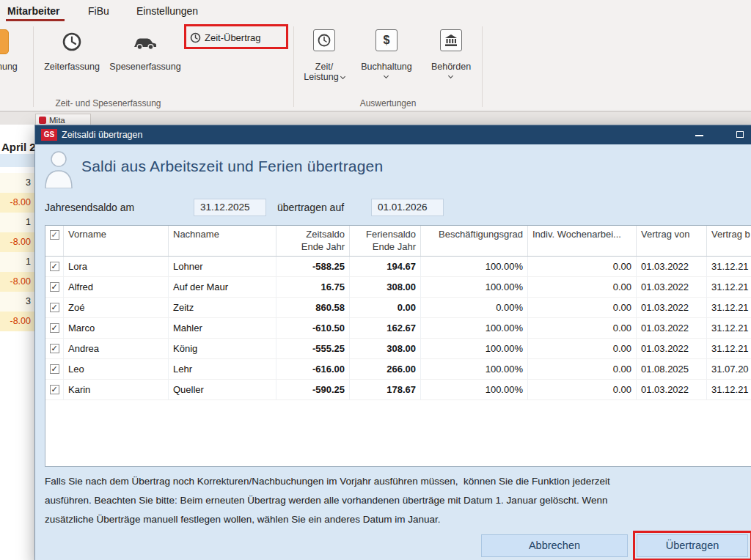  What do you see at coordinates (398, 390) in the screenshot?
I see `table-row: ✓ Karin Queller -590.25 178.67 100.00% 0…` at bounding box center [398, 390].